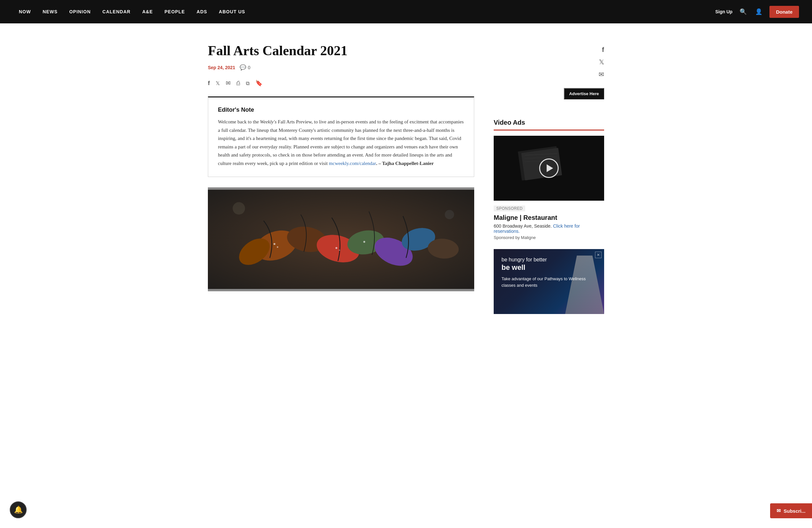 Image resolution: width=812 pixels, height=528 pixels. Describe the element at coordinates (601, 62) in the screenshot. I see `sidebar-twitter-button: 𝕏` at that location.